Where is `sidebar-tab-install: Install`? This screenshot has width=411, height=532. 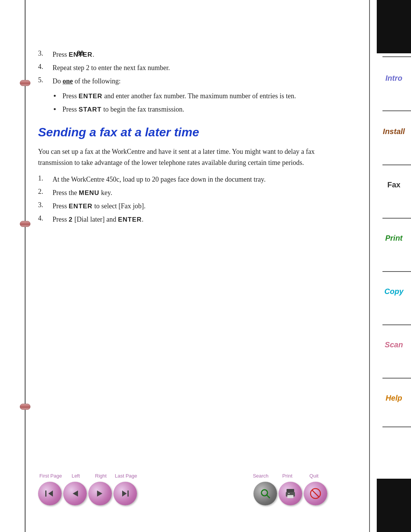
sidebar-tab-install: Install is located at coordinates (394, 131).